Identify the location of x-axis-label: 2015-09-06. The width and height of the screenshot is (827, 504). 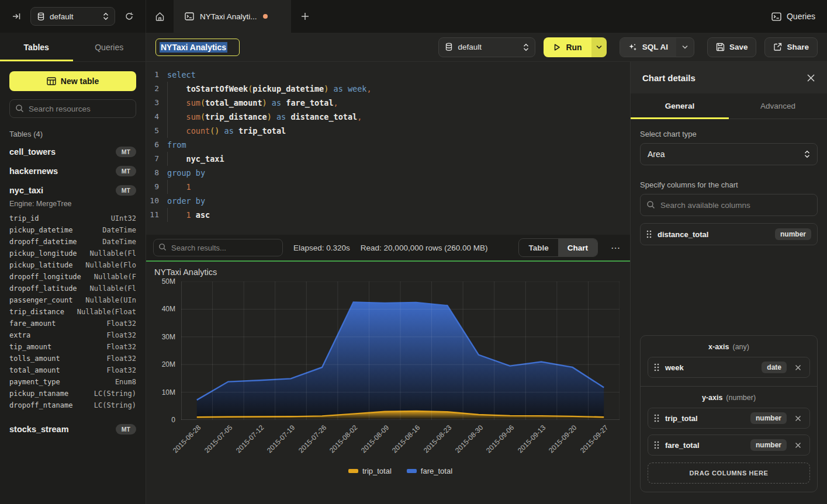
(500, 439).